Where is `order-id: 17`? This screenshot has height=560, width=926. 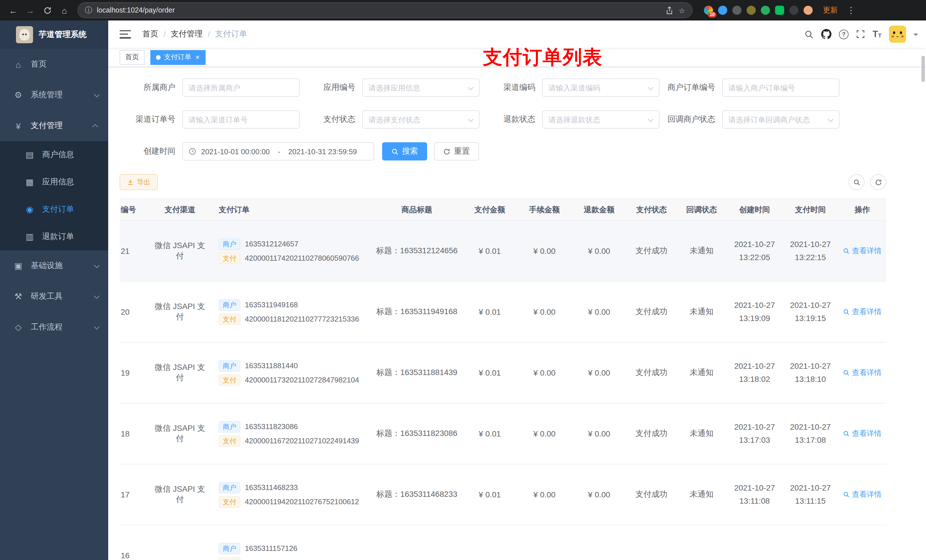
order-id: 17 is located at coordinates (134, 495).